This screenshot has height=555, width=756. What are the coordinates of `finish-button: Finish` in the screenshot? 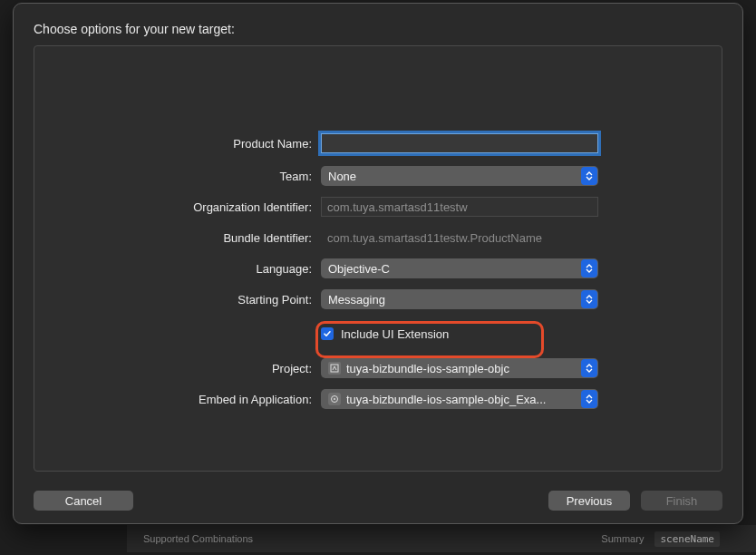 It's located at (682, 501).